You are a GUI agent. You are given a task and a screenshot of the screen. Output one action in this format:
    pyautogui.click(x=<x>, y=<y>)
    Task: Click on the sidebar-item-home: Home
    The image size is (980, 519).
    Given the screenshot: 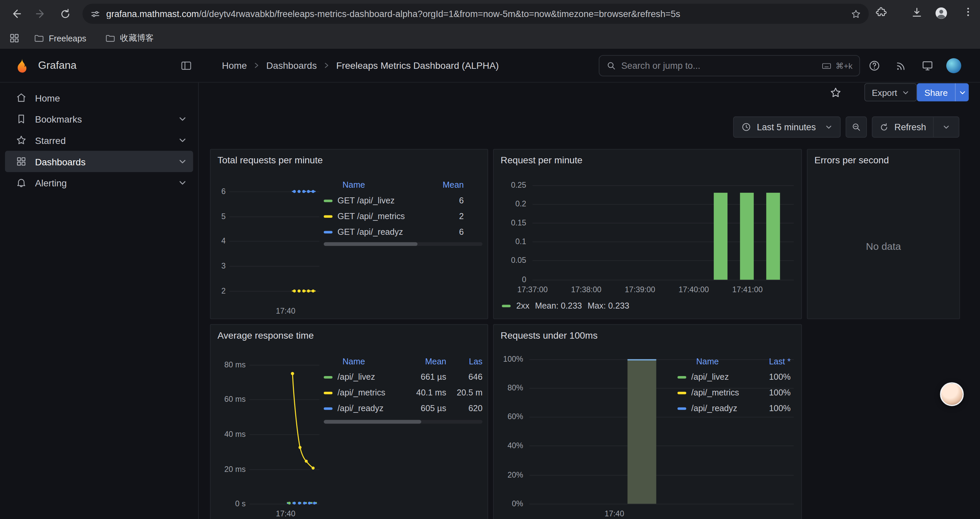 What is the action you would take?
    pyautogui.click(x=99, y=97)
    